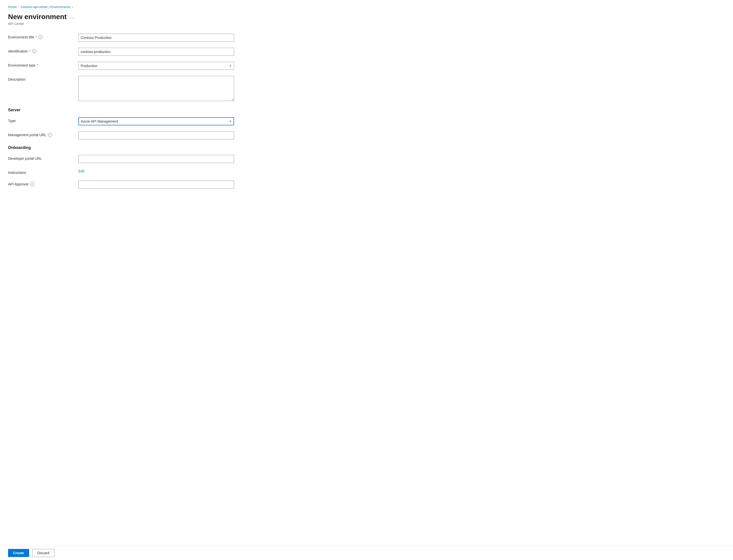 The width and height of the screenshot is (733, 560). What do you see at coordinates (121, 167) in the screenshot?
I see `onboarding-section: Onboarding Developer portal URL Instruct…` at bounding box center [121, 167].